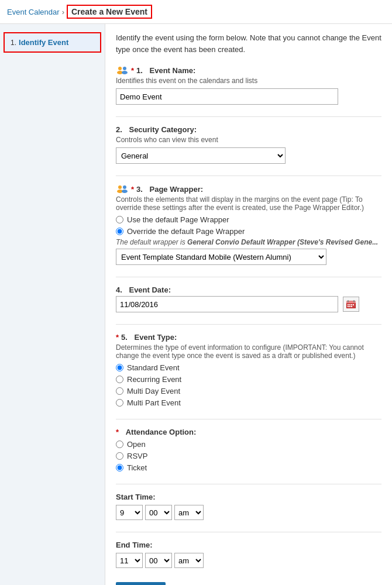 Image resolution: width=392 pixels, height=585 pixels. Describe the element at coordinates (249, 545) in the screenshot. I see `end-time-label: End Time:` at that location.